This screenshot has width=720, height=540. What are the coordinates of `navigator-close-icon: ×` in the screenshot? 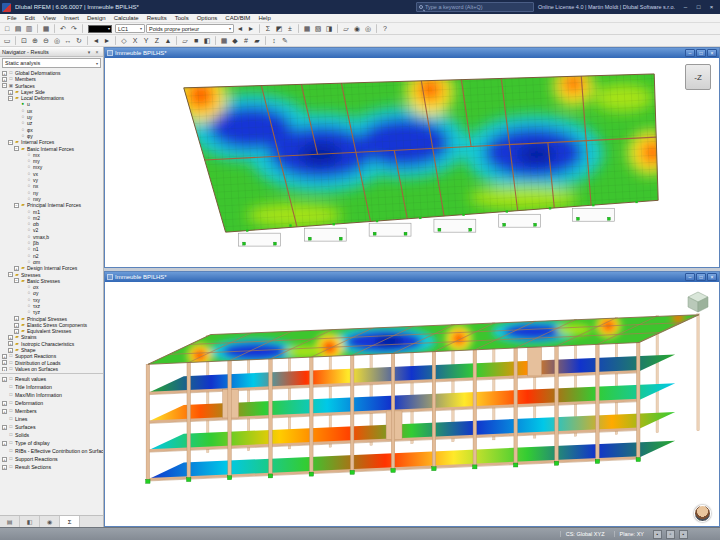 It's located at (97, 52).